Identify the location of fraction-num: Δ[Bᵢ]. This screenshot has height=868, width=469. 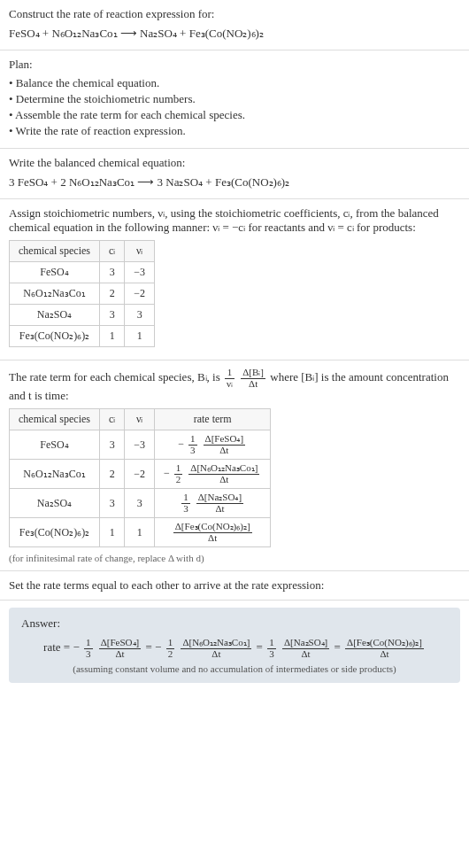
(253, 374).